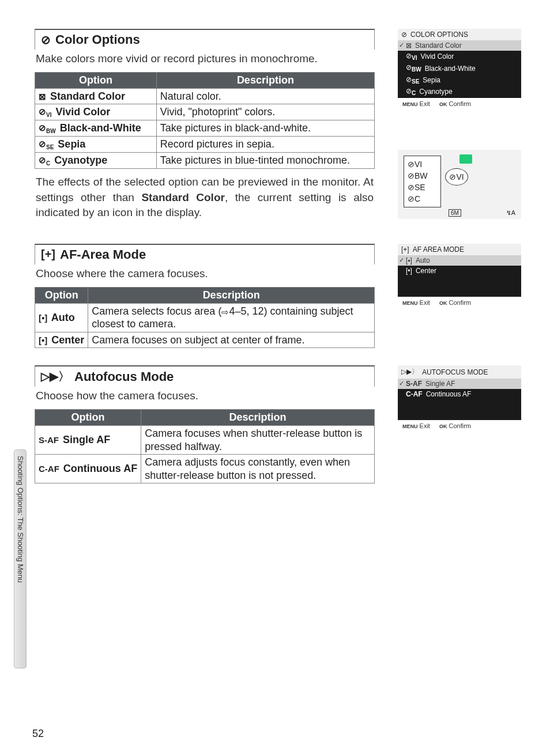 This screenshot has width=550, height=756. Describe the element at coordinates (45, 113) in the screenshot. I see `vivid-color-icon: ⊘VI` at that location.